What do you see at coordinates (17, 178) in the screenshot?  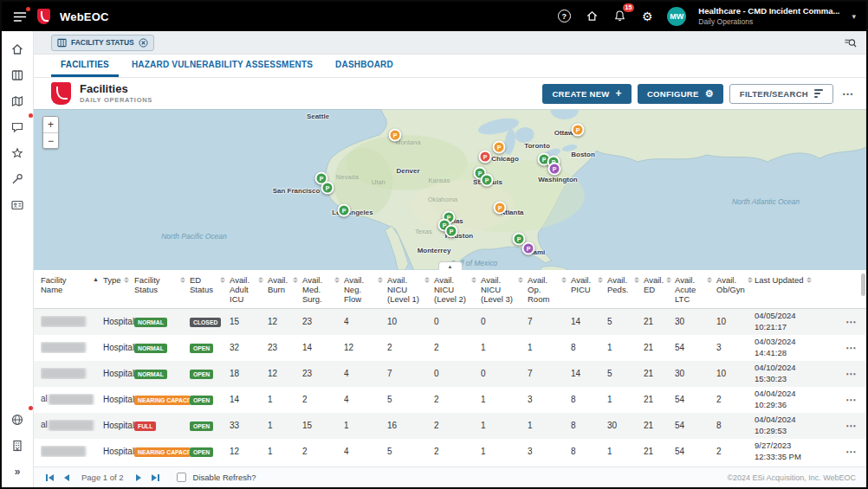 I see `sidebar-item-tools` at bounding box center [17, 178].